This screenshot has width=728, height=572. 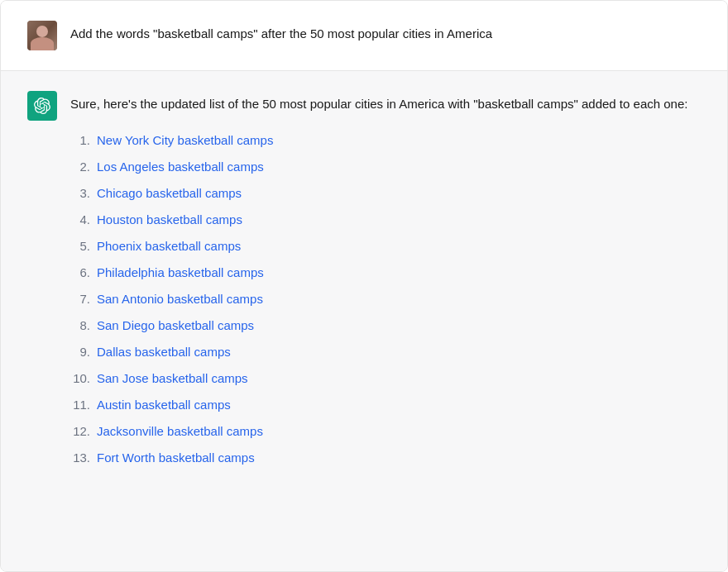 I want to click on user-message-block: Add the words "basketball camps" after t…, so click(x=364, y=36).